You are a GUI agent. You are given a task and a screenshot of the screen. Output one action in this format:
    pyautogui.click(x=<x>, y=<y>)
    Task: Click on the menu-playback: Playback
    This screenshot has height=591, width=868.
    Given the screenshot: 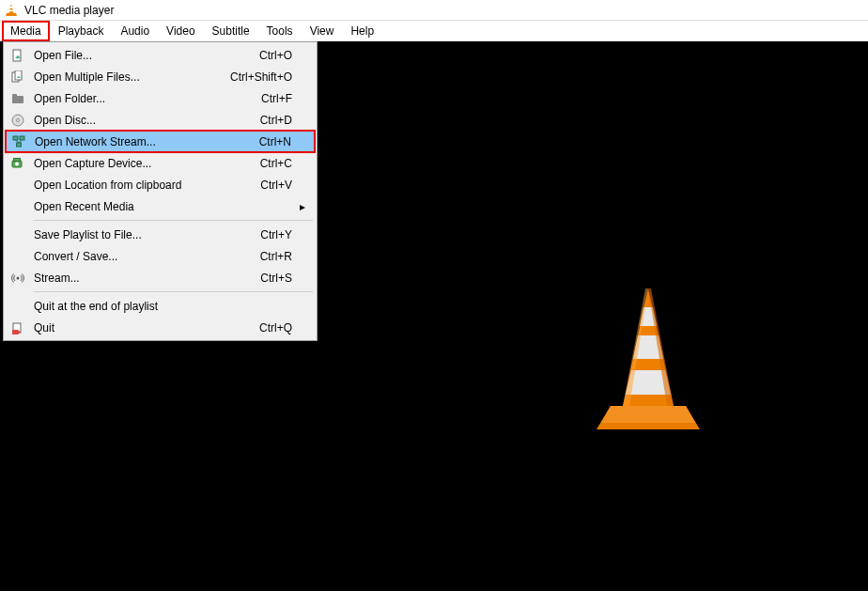 What is the action you would take?
    pyautogui.click(x=81, y=31)
    